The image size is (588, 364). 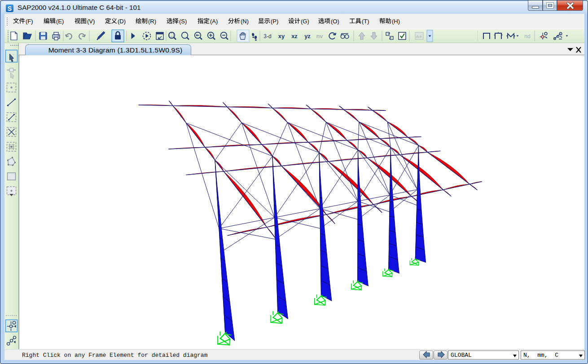 I want to click on svg-text: (P), so click(x=275, y=22).